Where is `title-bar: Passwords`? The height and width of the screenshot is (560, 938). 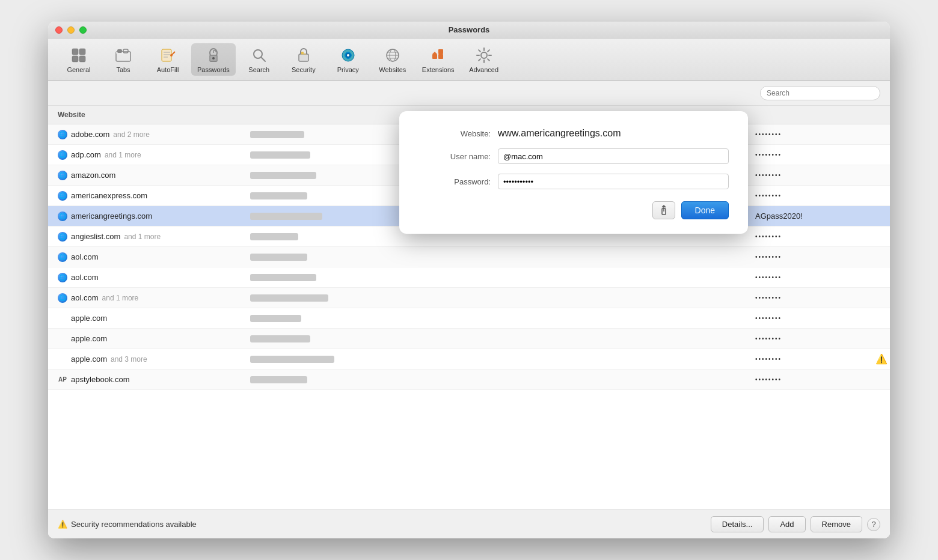
title-bar: Passwords is located at coordinates (469, 30).